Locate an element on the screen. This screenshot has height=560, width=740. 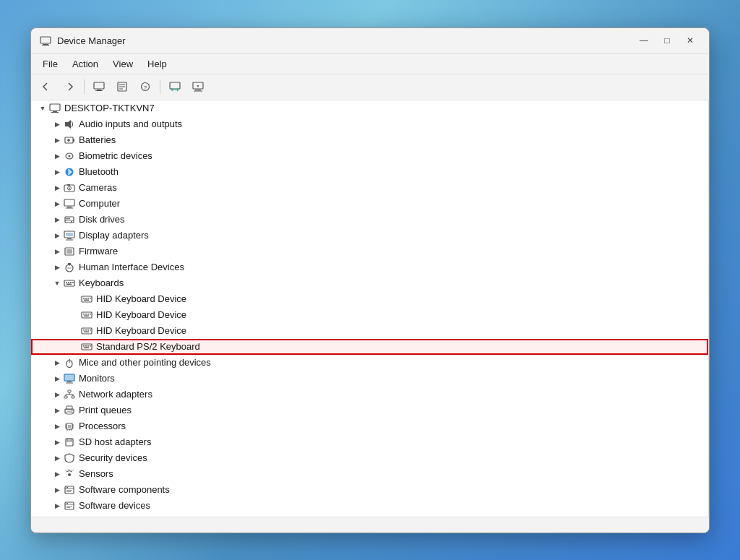
menu-help: Help is located at coordinates (158, 64).